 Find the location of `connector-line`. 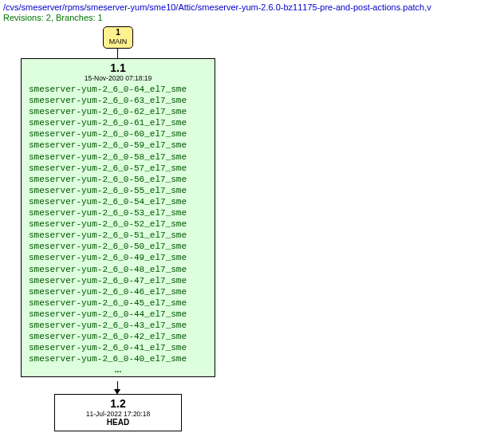

connector-line is located at coordinates (118, 53).